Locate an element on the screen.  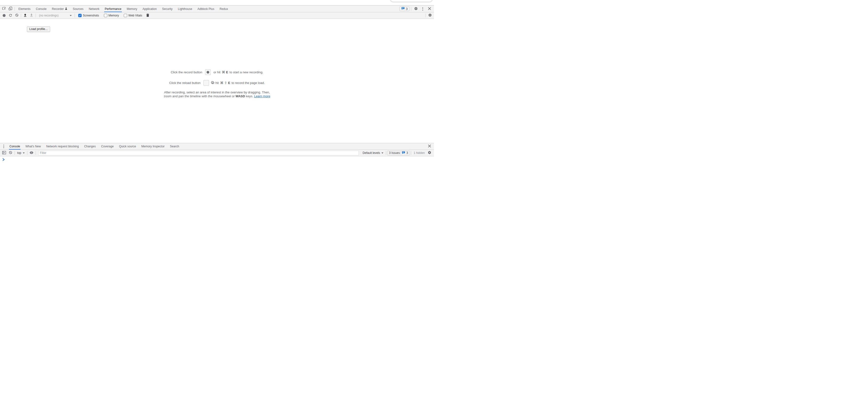
checkbox-box: ✓ is located at coordinates (80, 15).